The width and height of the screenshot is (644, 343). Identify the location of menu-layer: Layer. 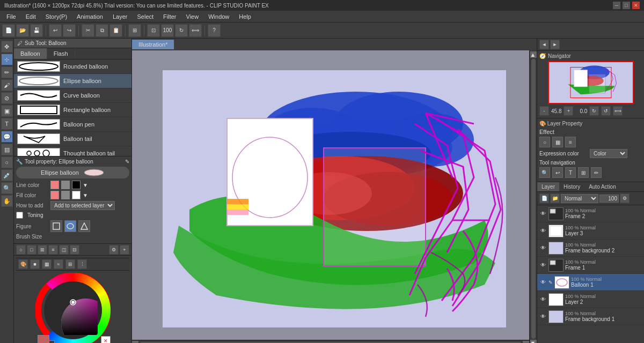
(120, 17).